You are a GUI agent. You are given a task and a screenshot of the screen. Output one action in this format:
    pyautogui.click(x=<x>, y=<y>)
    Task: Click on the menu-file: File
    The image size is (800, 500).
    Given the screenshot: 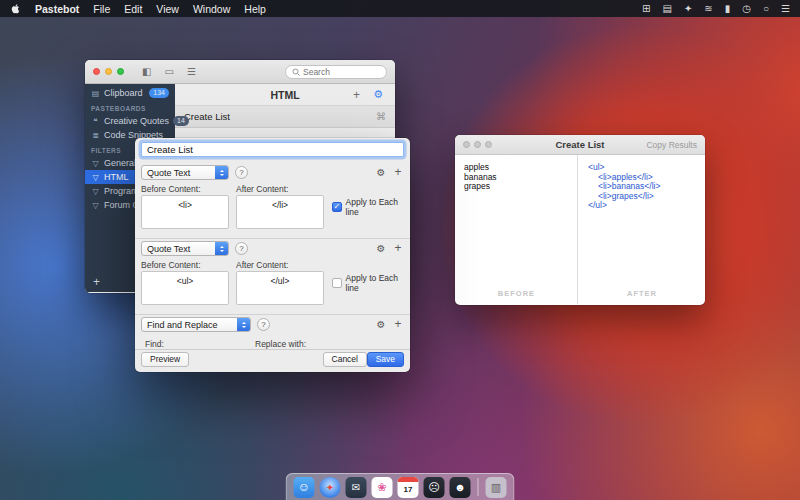 What is the action you would take?
    pyautogui.click(x=102, y=9)
    